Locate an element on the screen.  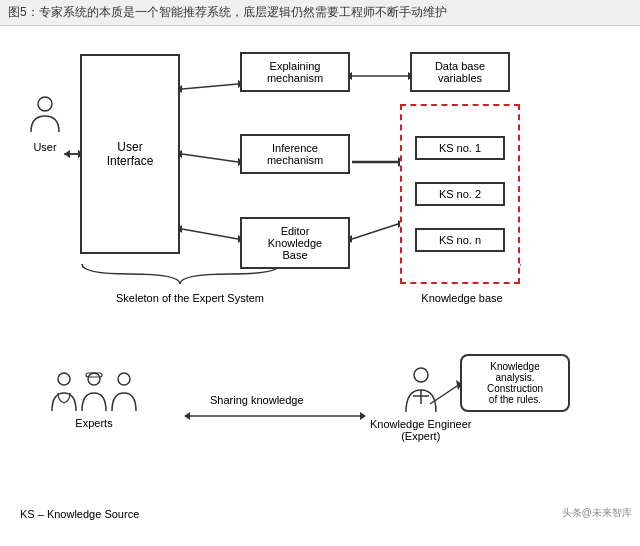
expert-icons is located at coordinates (94, 391).